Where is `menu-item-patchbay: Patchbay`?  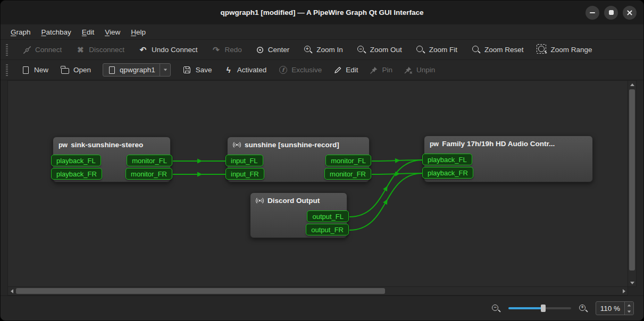
menu-item-patchbay: Patchbay is located at coordinates (56, 32).